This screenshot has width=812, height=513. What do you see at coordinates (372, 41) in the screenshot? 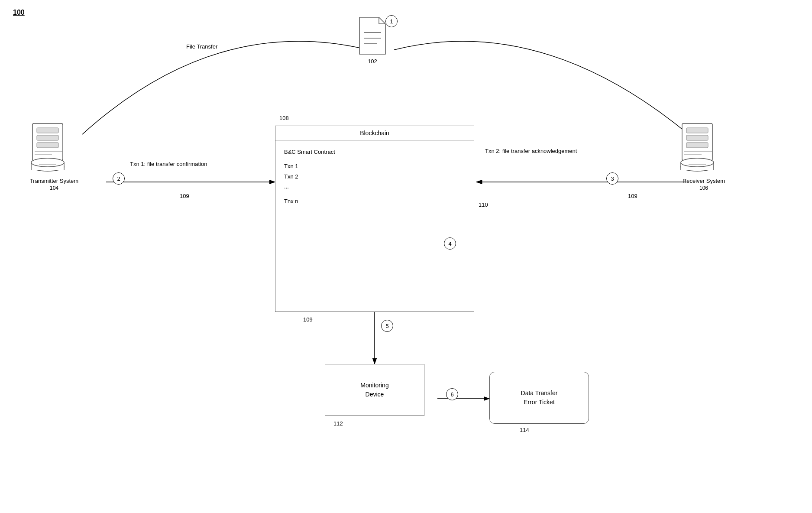
I see `document-icon: 1 102` at bounding box center [372, 41].